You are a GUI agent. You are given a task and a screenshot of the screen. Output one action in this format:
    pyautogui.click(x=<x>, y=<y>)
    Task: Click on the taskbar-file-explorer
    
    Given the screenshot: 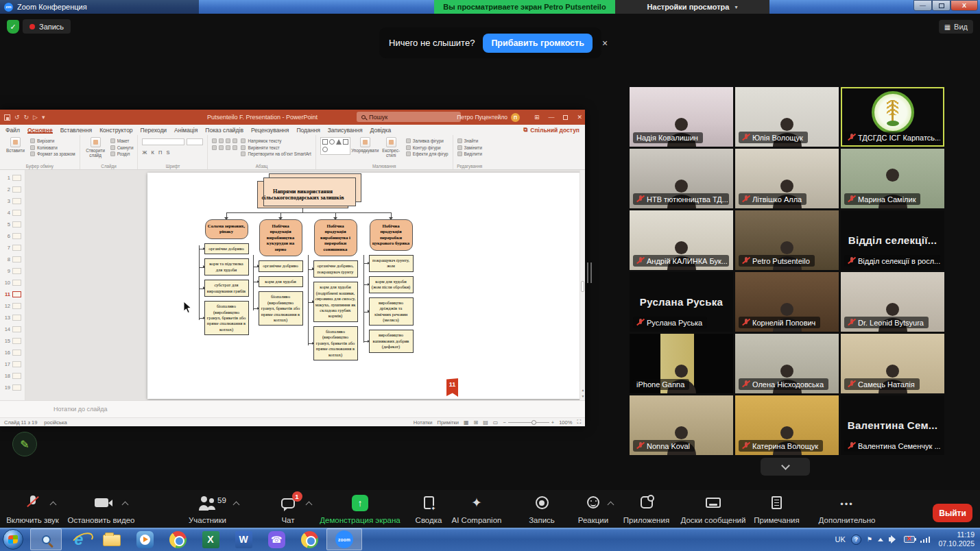 What is the action you would take?
    pyautogui.click(x=112, y=539)
    